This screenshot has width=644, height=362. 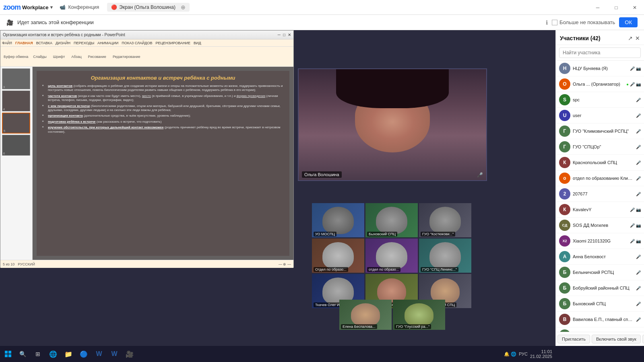 What do you see at coordinates (600, 319) in the screenshot?
I see `participant-item: В Вавилова Е.П., главный специ... 🎤` at bounding box center [600, 319].